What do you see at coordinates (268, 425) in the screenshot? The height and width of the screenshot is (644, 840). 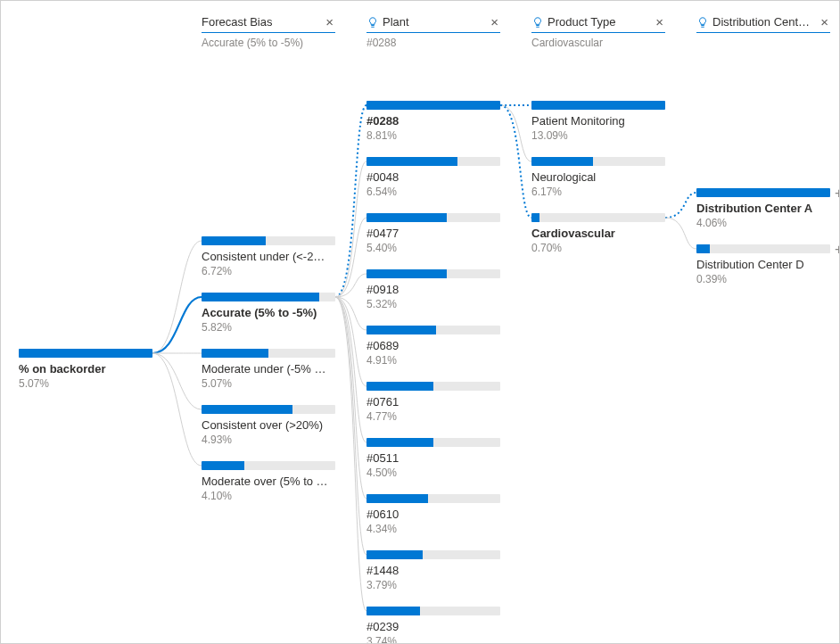 I see `tree-node: Consistent over (>20%)4.93%` at bounding box center [268, 425].